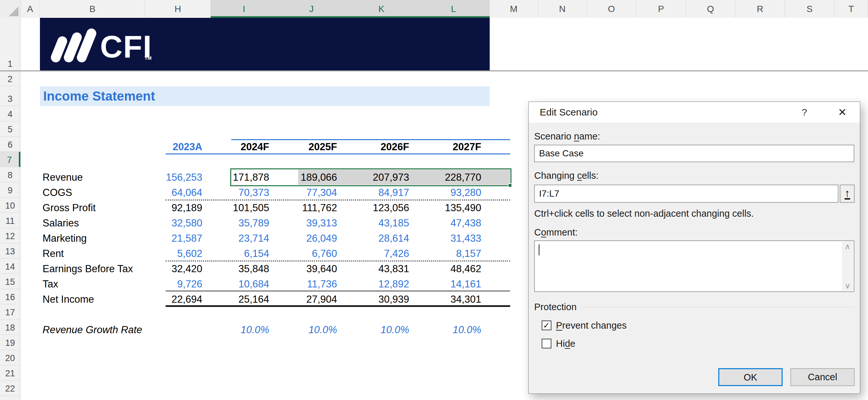 The width and height of the screenshot is (868, 400). What do you see at coordinates (10, 236) in the screenshot?
I see `row-header-12: 12` at bounding box center [10, 236].